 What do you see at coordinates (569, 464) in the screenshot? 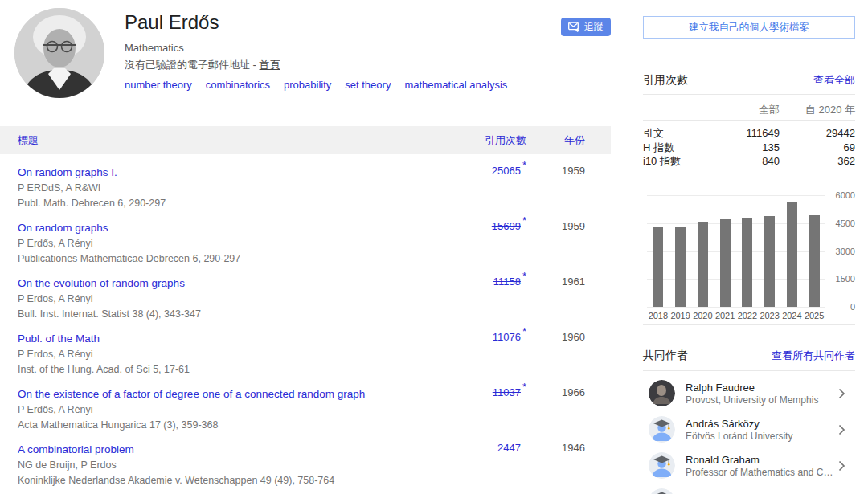
I see `publication-year: 1946` at bounding box center [569, 464].